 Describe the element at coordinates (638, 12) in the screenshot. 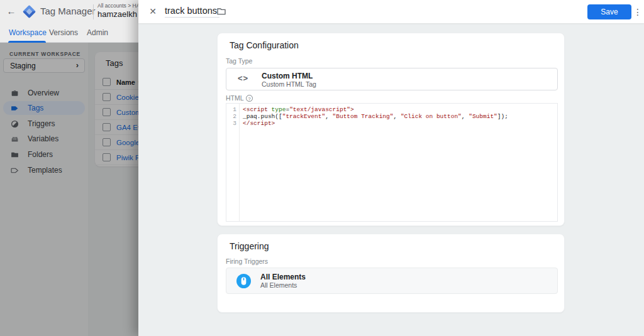

I see `kebab-menu-icon: ⋮` at that location.